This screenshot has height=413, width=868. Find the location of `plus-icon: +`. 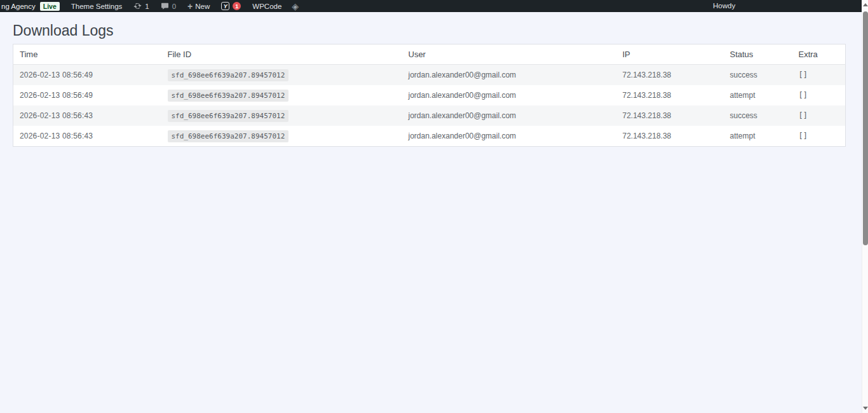

plus-icon: + is located at coordinates (190, 6).